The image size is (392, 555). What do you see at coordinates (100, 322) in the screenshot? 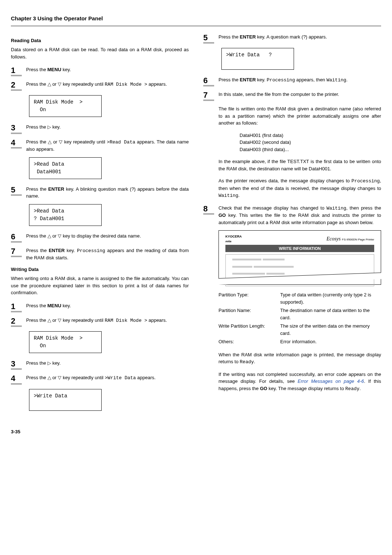
I see `writing-step-2: 2 Press the △ or ▽ key repeatedly until …` at bounding box center [100, 322].